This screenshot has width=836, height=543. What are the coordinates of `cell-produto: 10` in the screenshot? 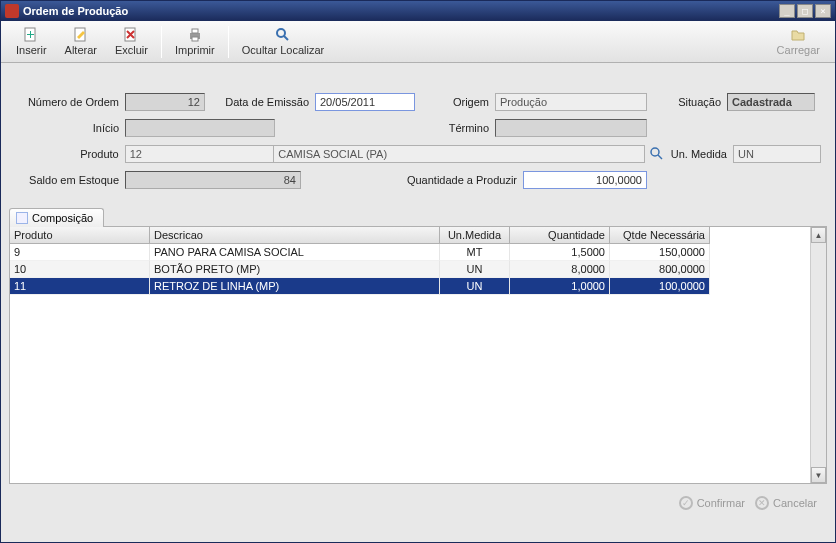 It's located at (80, 270).